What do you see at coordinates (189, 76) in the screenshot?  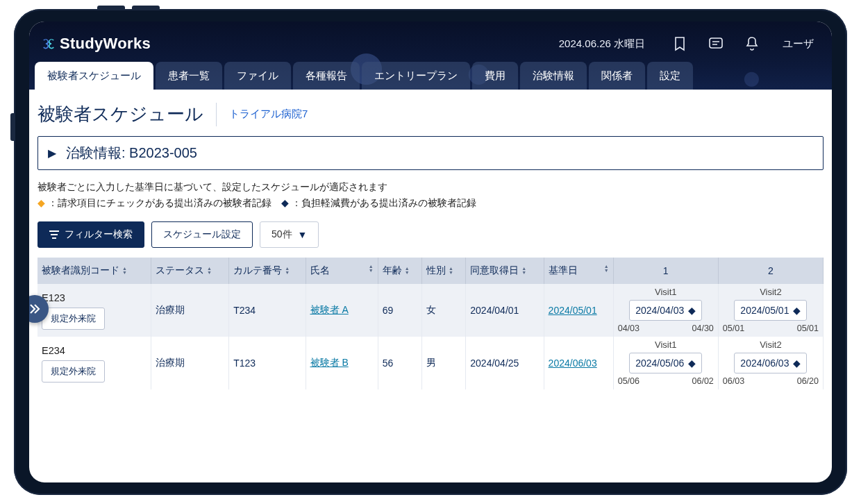 I see `tab-patient-list: 患者一覧` at bounding box center [189, 76].